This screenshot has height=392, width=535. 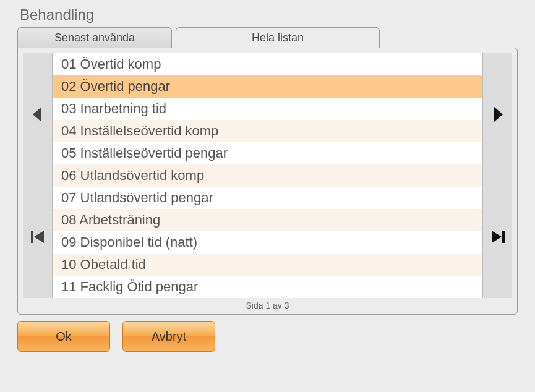 I want to click on prev-page-button, so click(x=37, y=114).